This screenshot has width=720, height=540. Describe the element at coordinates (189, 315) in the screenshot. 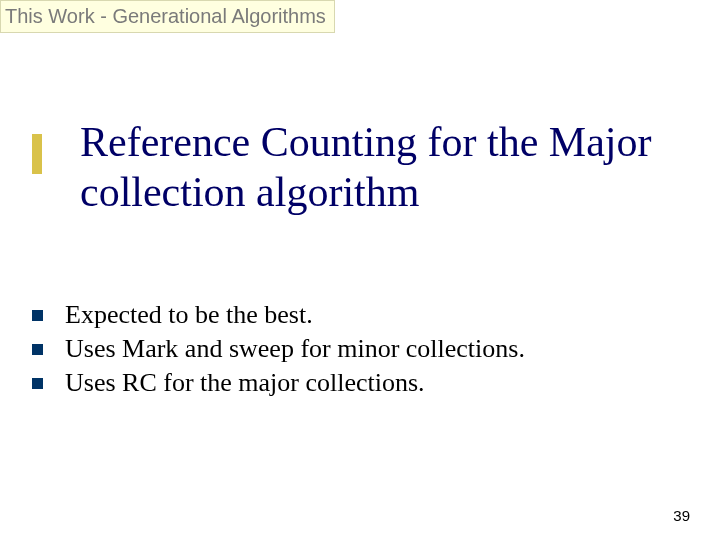

I see `bullet-text: Expected to be the best.` at that location.